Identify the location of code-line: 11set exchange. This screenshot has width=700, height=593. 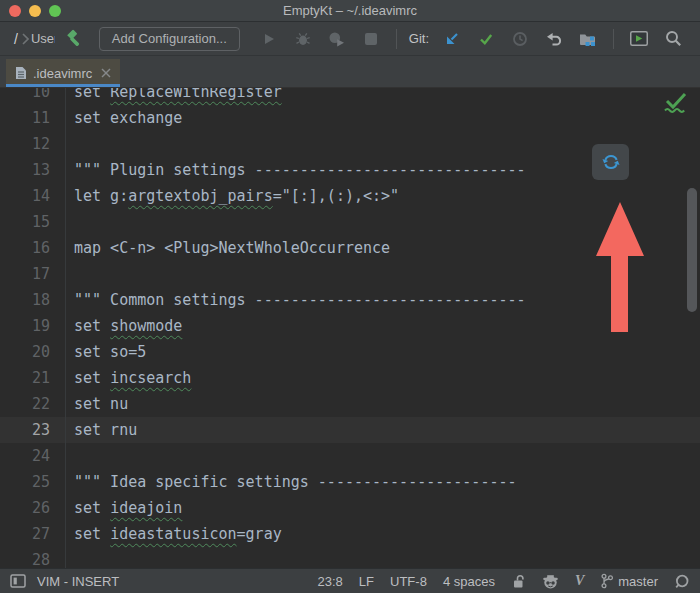
(350, 118).